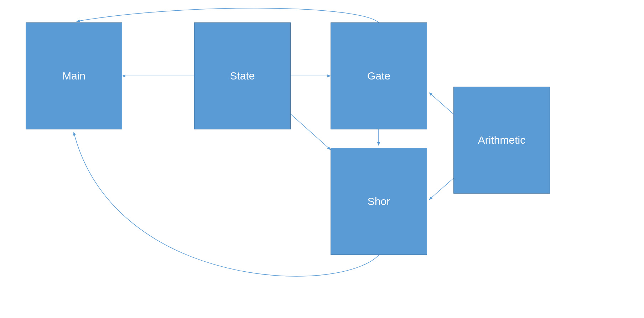 The image size is (644, 318). What do you see at coordinates (242, 76) in the screenshot?
I see `node-state: State` at bounding box center [242, 76].